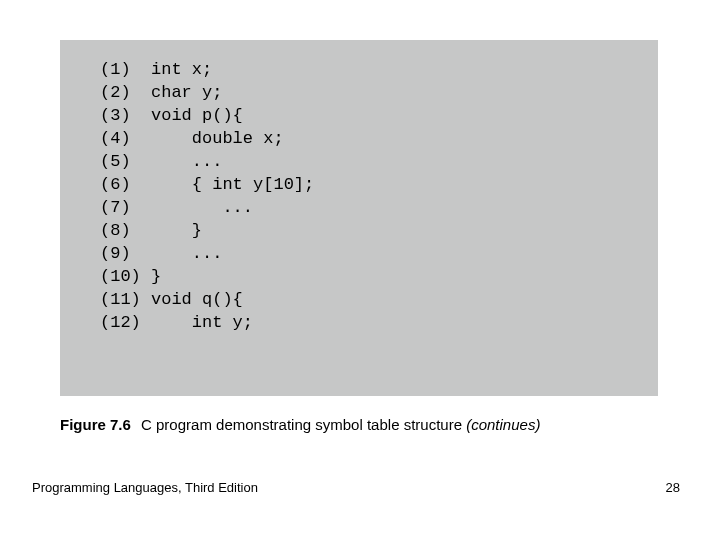 This screenshot has width=720, height=540. I want to click on figure-caption: Figure 7.6 C program demonstrating symbo…, so click(300, 424).